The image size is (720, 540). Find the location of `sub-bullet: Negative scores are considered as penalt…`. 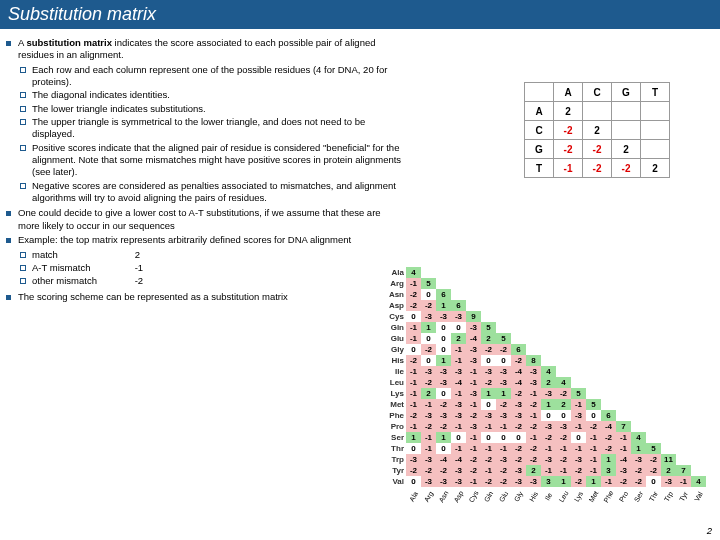

sub-bullet: Negative scores are considered as penalt… is located at coordinates (211, 192).